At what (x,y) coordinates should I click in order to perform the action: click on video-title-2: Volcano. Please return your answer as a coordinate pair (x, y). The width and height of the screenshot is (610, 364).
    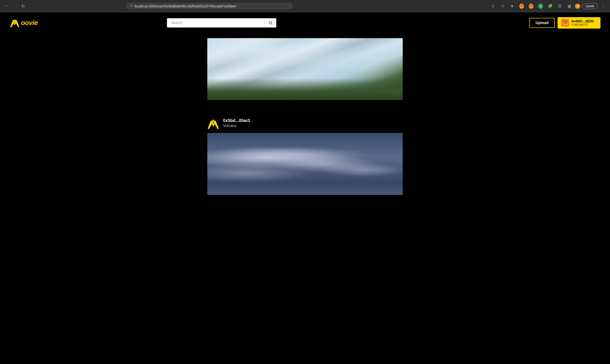
    Looking at the image, I should click on (236, 126).